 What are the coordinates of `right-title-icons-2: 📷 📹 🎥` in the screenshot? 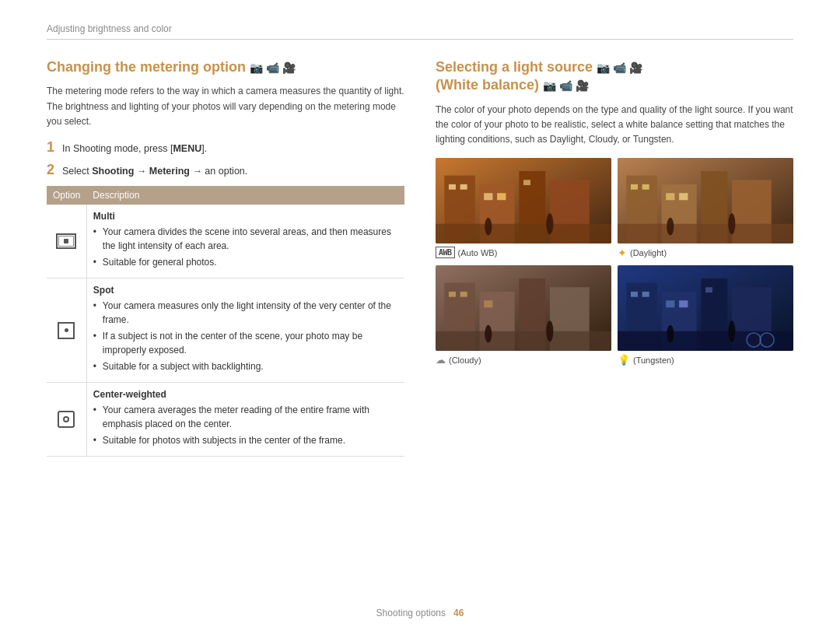 It's located at (566, 86).